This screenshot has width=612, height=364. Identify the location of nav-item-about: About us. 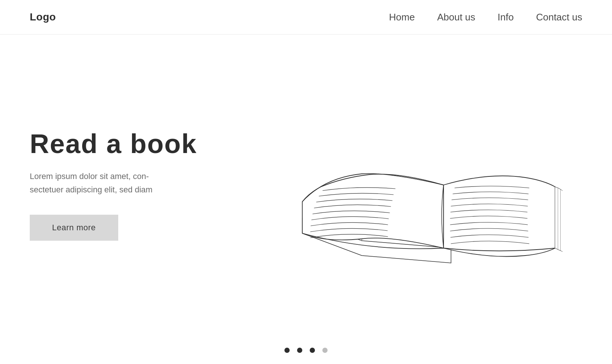
(457, 17).